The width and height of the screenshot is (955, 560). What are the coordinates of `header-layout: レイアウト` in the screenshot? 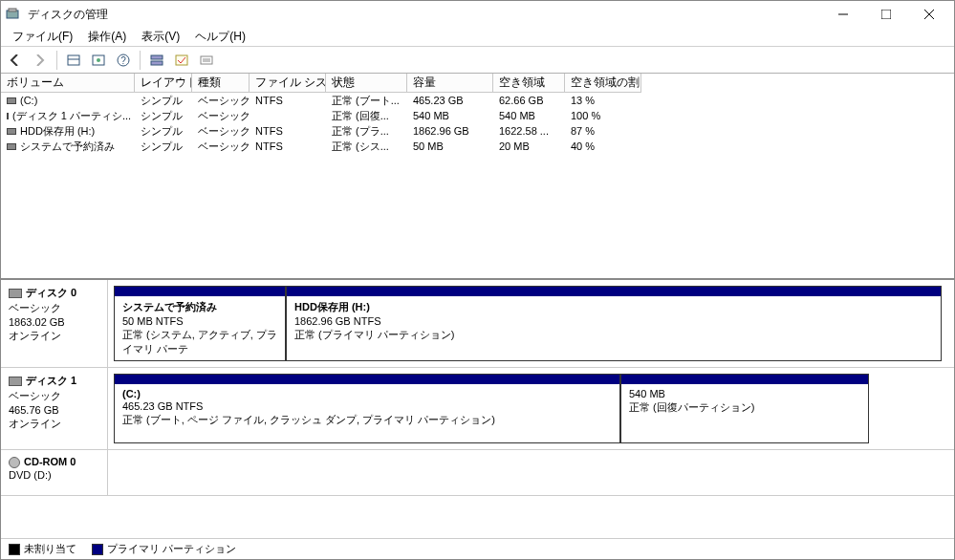 It's located at (163, 83).